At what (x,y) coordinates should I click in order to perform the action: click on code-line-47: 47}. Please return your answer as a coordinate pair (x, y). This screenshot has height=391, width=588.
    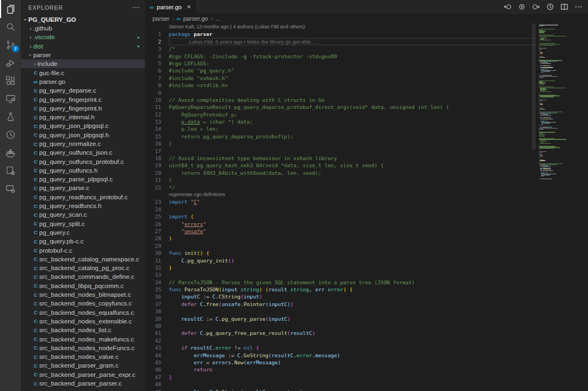
    Looking at the image, I should click on (342, 377).